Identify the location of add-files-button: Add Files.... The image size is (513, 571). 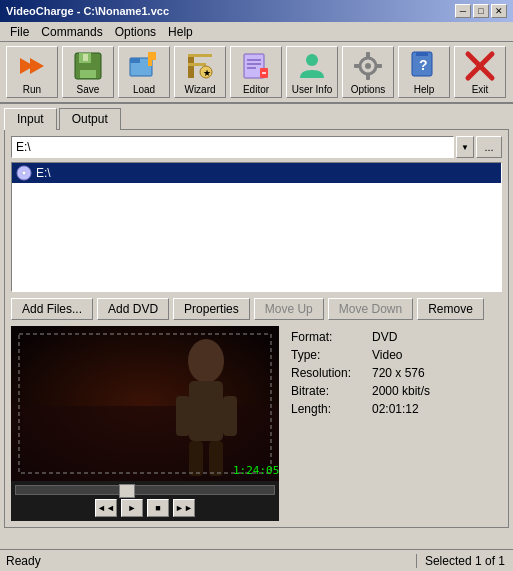
(52, 309).